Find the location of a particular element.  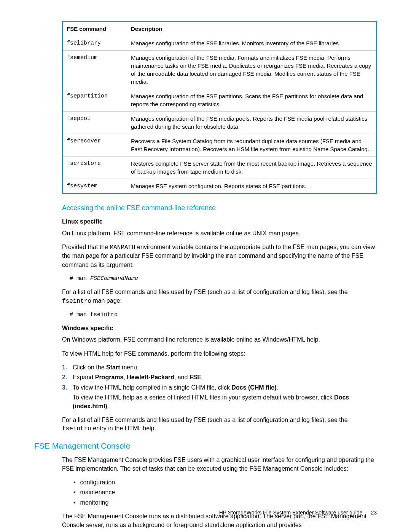

steps-list: 1. Click on the Start menu. 2. Expand Pr… is located at coordinates (219, 387).